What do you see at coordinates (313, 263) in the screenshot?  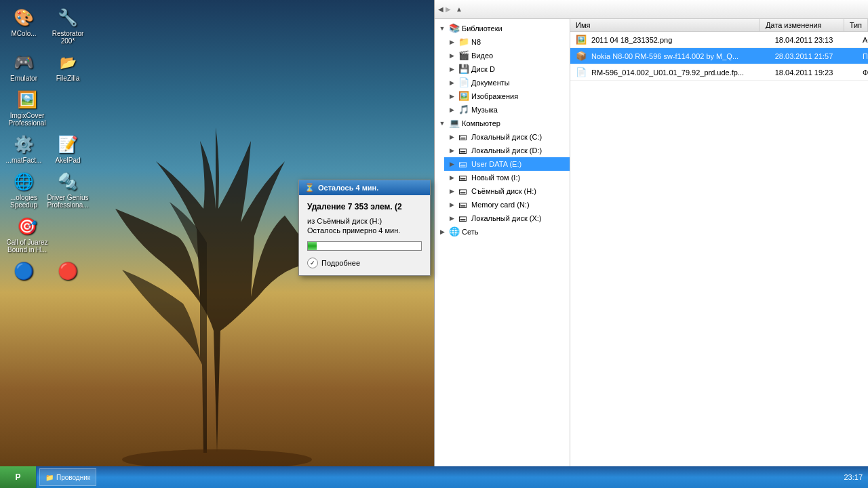 I see `details-chevron-icon: ✓` at bounding box center [313, 263].